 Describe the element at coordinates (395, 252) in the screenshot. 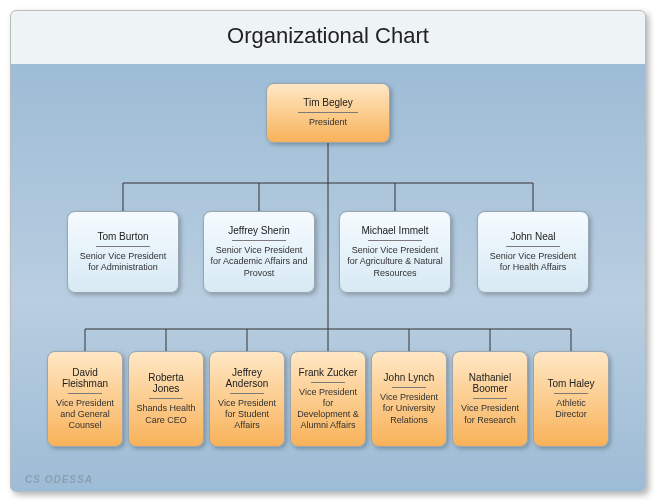

I see `node-l2-2: Michael Immelt Senior Vice President for…` at that location.